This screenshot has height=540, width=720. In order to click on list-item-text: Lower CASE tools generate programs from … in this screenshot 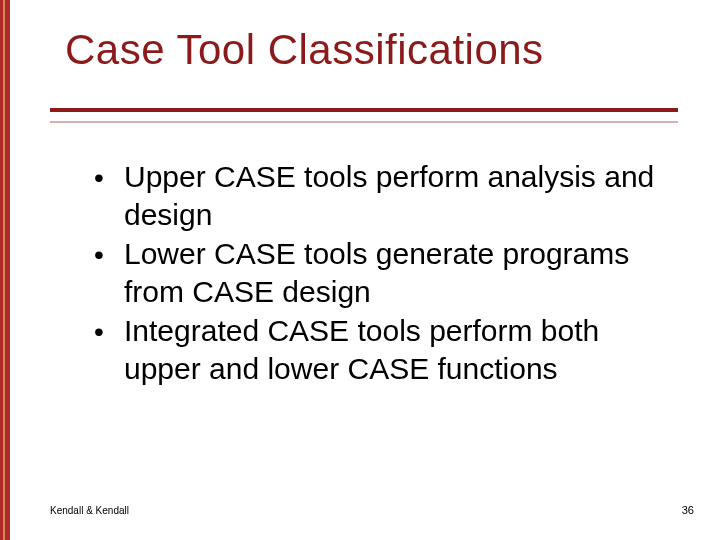, I will do `click(376, 272)`.